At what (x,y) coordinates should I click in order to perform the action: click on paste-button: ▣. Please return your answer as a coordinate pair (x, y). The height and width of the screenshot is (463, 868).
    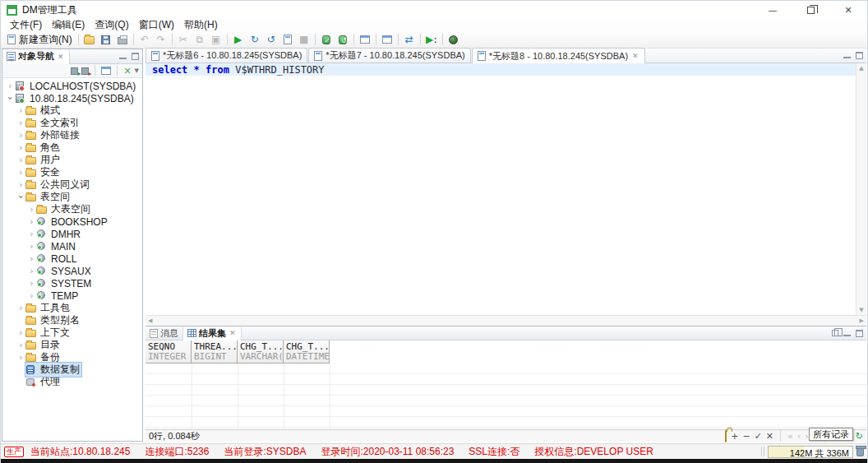
    Looking at the image, I should click on (216, 39).